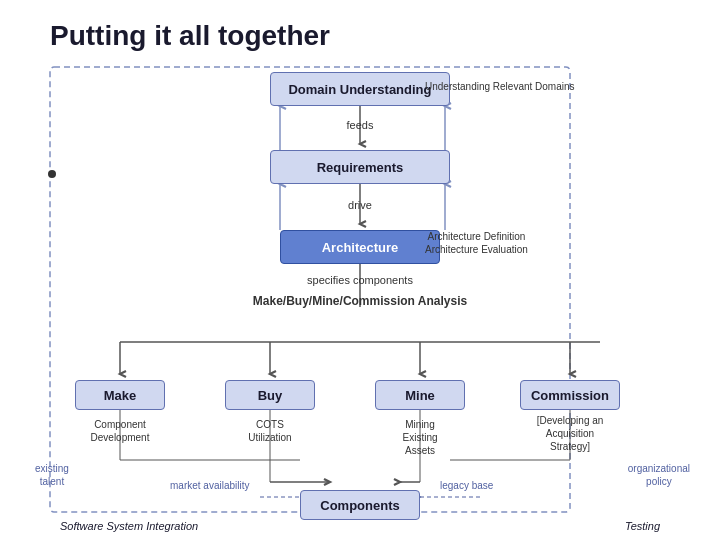 The image size is (720, 540). What do you see at coordinates (360, 125) in the screenshot?
I see `feeds-label: feeds` at bounding box center [360, 125].